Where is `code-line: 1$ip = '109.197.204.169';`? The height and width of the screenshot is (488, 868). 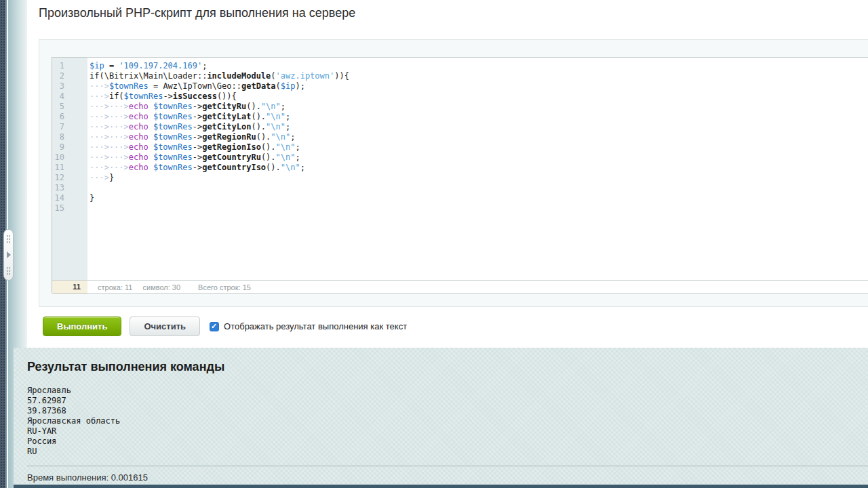 code-line: 1$ip = '109.197.204.169'; is located at coordinates (460, 66).